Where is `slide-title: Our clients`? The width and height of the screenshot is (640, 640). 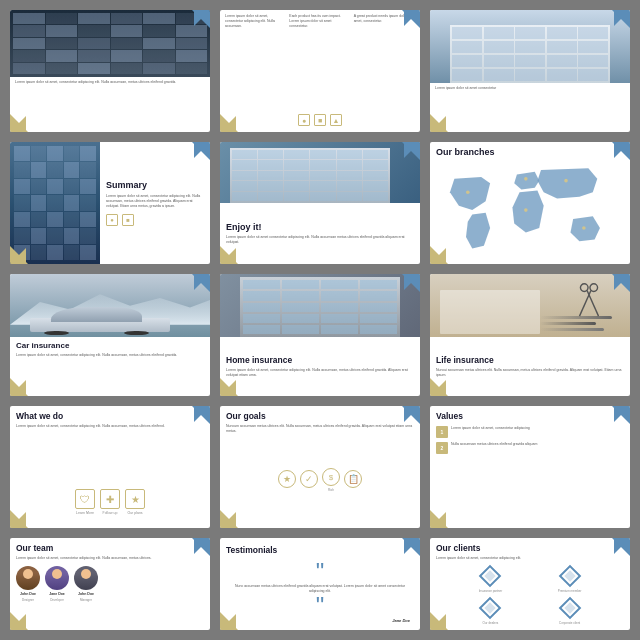 slide-title: Our clients is located at coordinates (530, 548).